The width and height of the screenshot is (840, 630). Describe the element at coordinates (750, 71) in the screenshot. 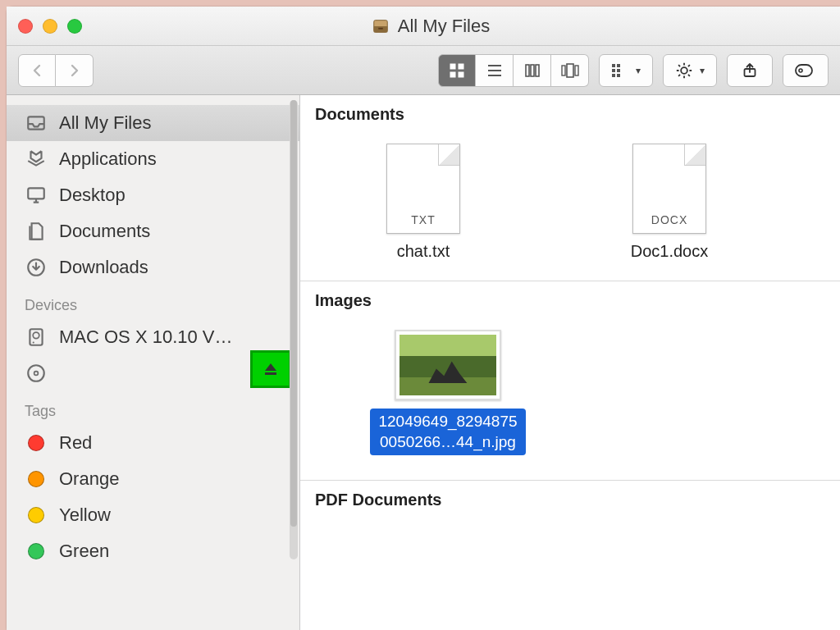

I see `share-button` at that location.